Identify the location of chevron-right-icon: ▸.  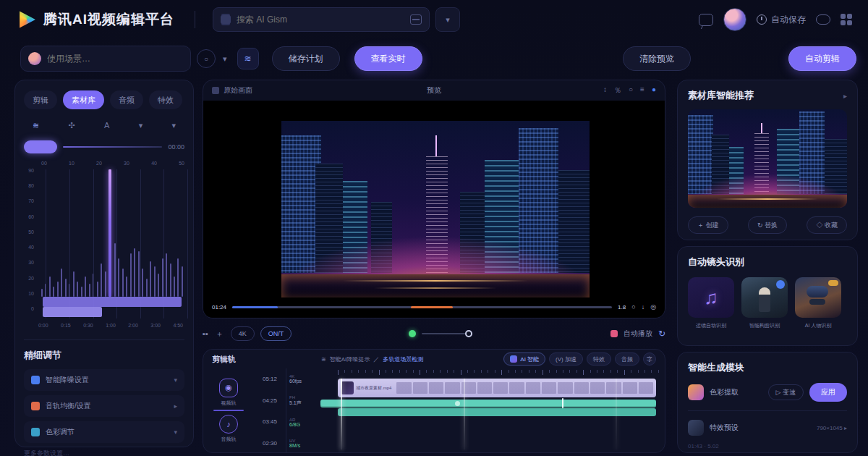
(845, 96).